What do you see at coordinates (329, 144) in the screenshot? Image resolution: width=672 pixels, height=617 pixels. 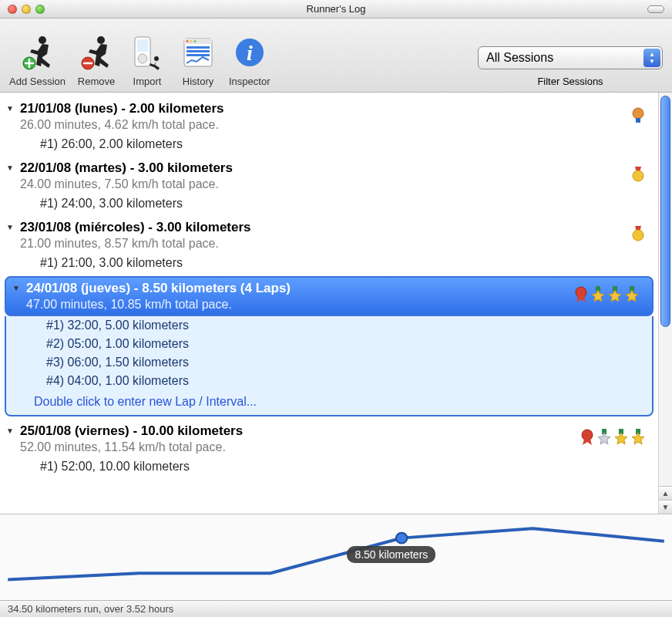 I see `lap-row: #1) 26:00, 2.00 kilometers` at bounding box center [329, 144].